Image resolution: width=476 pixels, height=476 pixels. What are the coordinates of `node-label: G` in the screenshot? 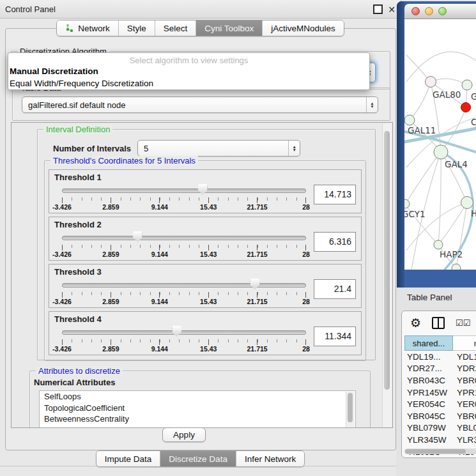 It's located at (473, 96).